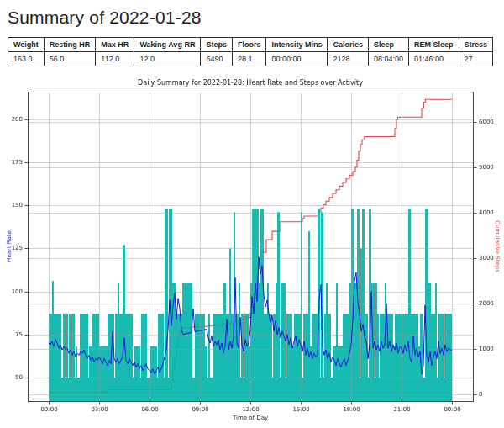 This screenshot has width=504, height=428. What do you see at coordinates (217, 45) in the screenshot?
I see `summary-header-steps: Steps` at bounding box center [217, 45].